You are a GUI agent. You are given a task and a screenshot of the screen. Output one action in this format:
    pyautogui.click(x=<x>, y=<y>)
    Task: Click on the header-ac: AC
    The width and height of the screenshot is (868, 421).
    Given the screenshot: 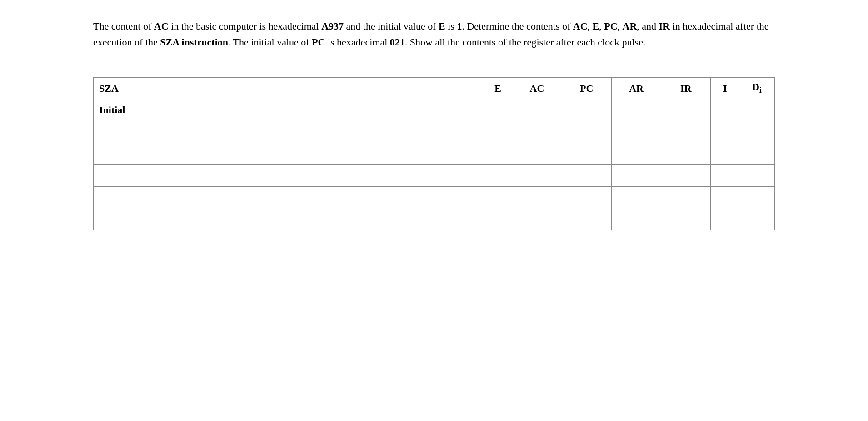 What is the action you would take?
    pyautogui.click(x=537, y=88)
    